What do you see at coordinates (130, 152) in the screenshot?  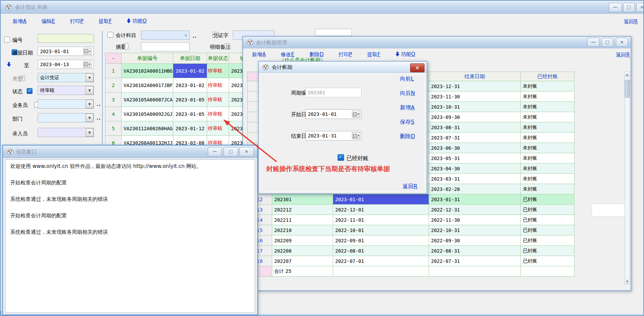 I see `info-titlebar: 信息窗口 — □ ×` at bounding box center [130, 152].